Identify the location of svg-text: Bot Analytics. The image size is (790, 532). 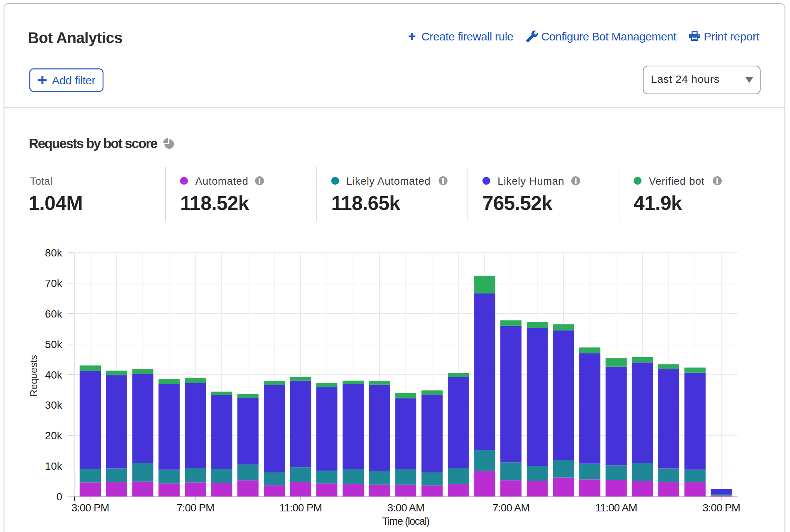
(75, 38).